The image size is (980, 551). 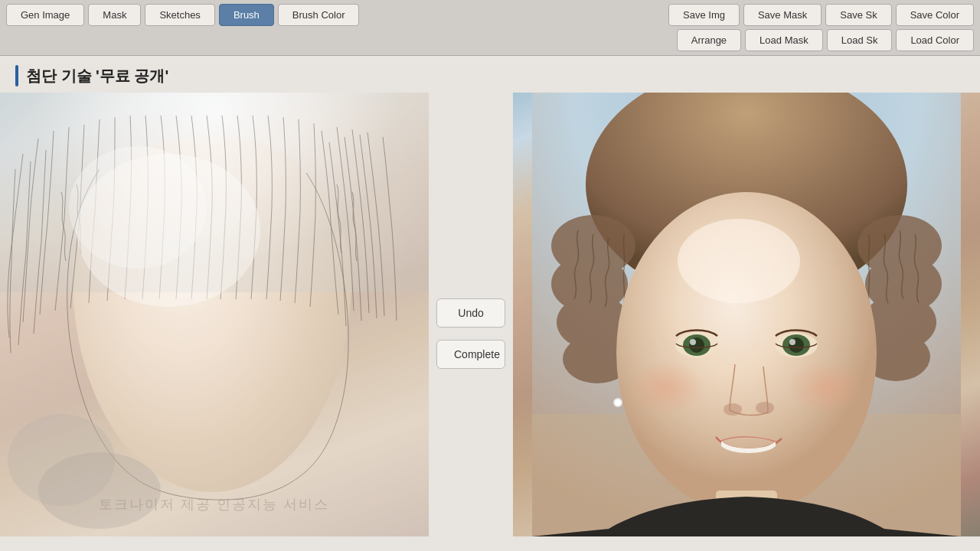 What do you see at coordinates (782, 15) in the screenshot?
I see `save-mask-button: Save Mask` at bounding box center [782, 15].